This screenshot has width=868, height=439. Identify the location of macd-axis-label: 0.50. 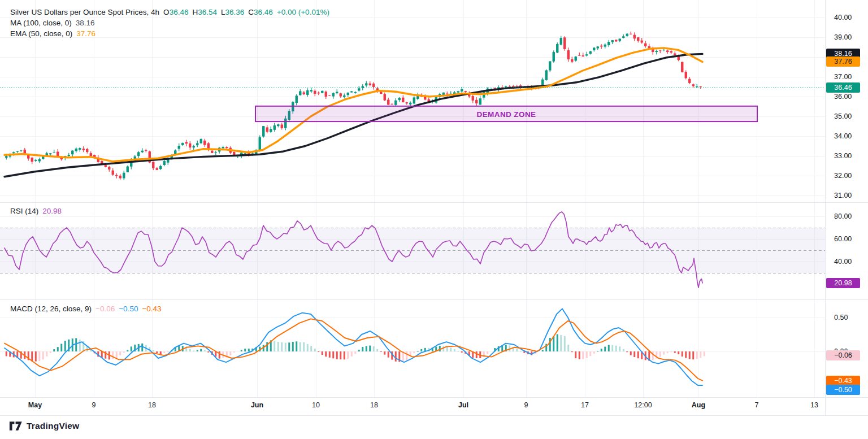
(841, 318).